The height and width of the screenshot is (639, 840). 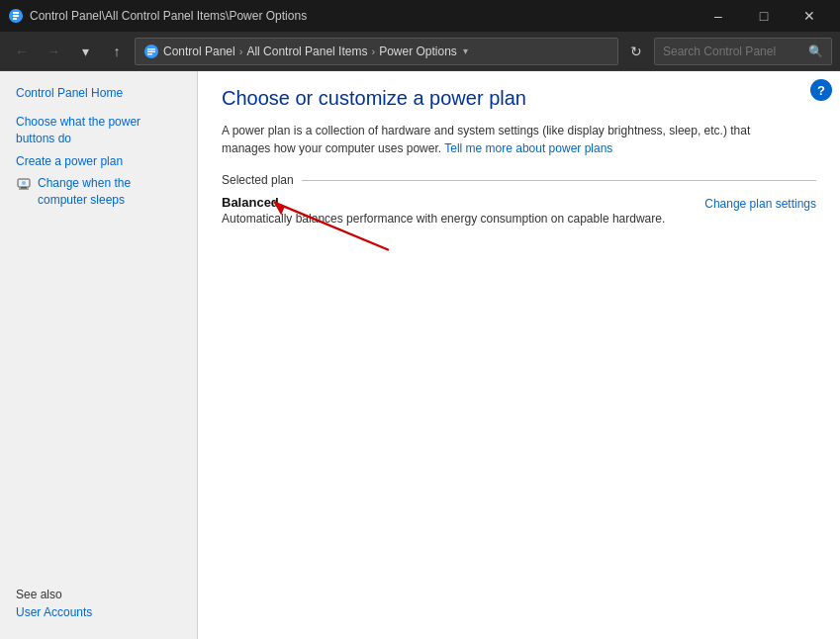 What do you see at coordinates (743, 51) in the screenshot?
I see `search-box: 🔍` at bounding box center [743, 51].